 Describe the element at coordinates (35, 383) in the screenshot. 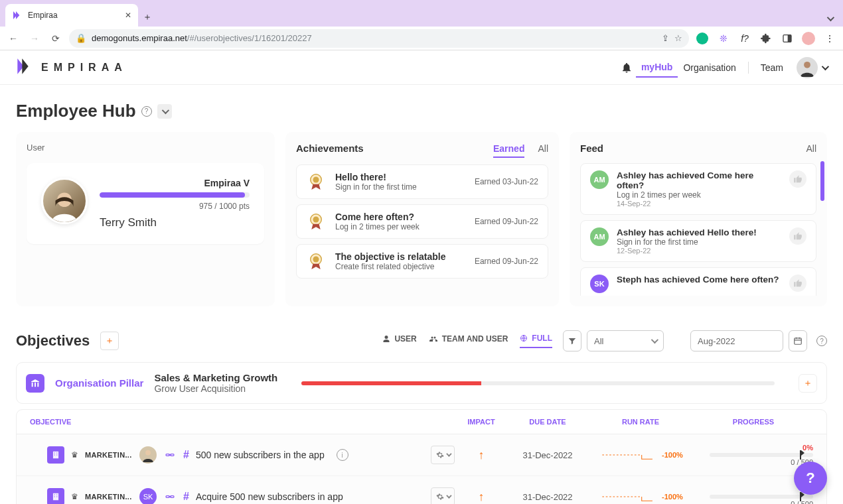

I see `pillar-icon` at that location.